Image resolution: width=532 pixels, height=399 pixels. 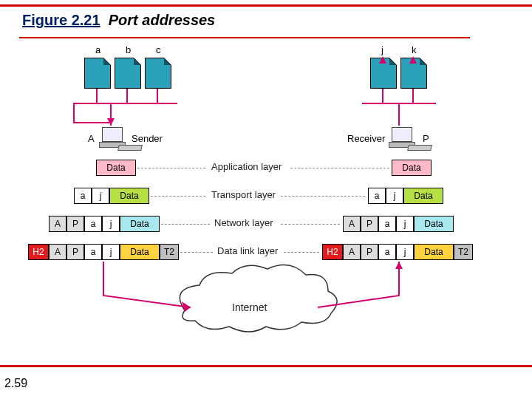 What do you see at coordinates (426, 139) in the screenshot?
I see `receiver-host-P: P` at bounding box center [426, 139].